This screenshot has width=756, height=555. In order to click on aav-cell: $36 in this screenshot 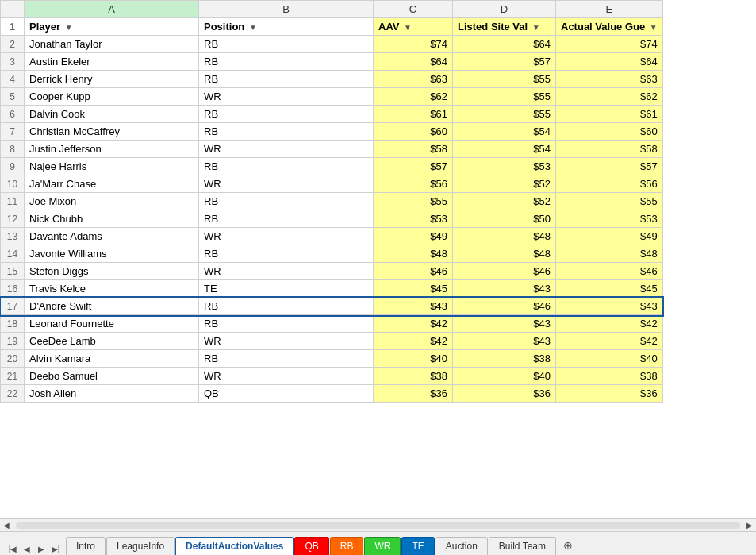, I will do `click(413, 394)`.